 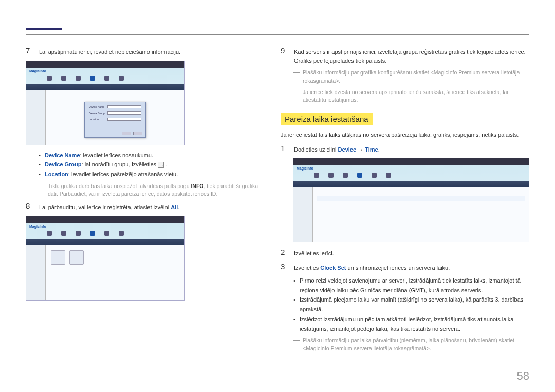 What do you see at coordinates (411, 200) in the screenshot?
I see `screenshot-device-time: MagicInfo` at bounding box center [411, 200].